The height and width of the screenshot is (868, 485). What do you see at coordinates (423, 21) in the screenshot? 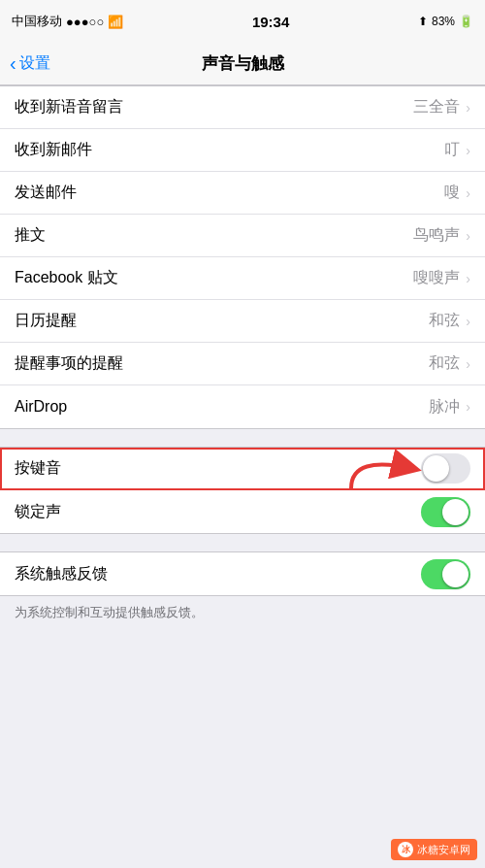
I see `location-icon: ⬆` at bounding box center [423, 21].